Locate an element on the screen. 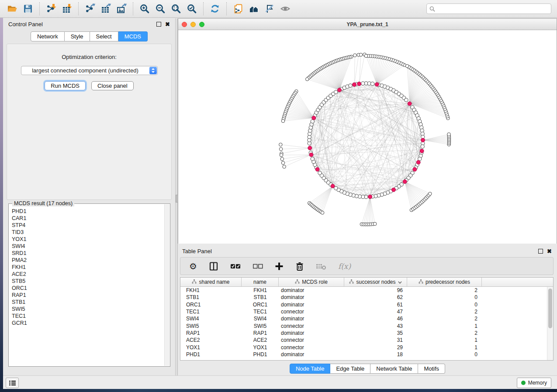 Image resolution: width=557 pixels, height=392 pixels. import-network-icon is located at coordinates (51, 9).